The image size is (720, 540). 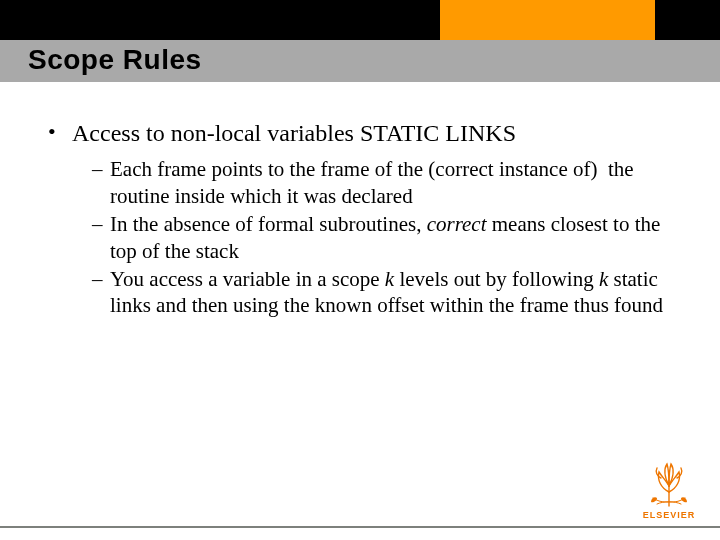 What do you see at coordinates (360, 527) in the screenshot?
I see `bottom-divider` at bounding box center [360, 527].